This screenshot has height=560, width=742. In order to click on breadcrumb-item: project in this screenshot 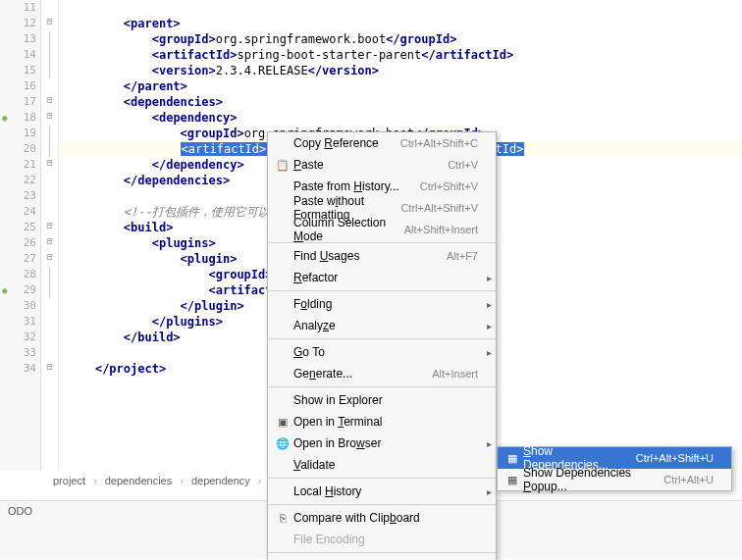, I will do `click(69, 481)`.